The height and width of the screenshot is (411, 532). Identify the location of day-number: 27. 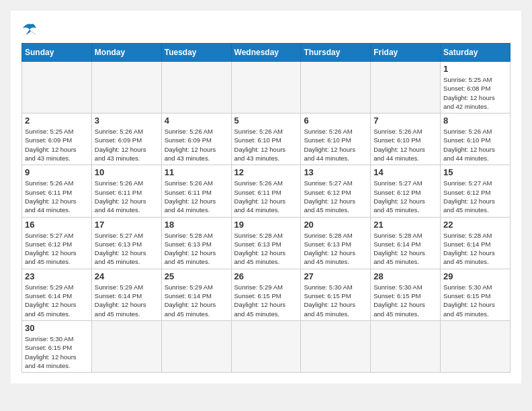
(336, 277).